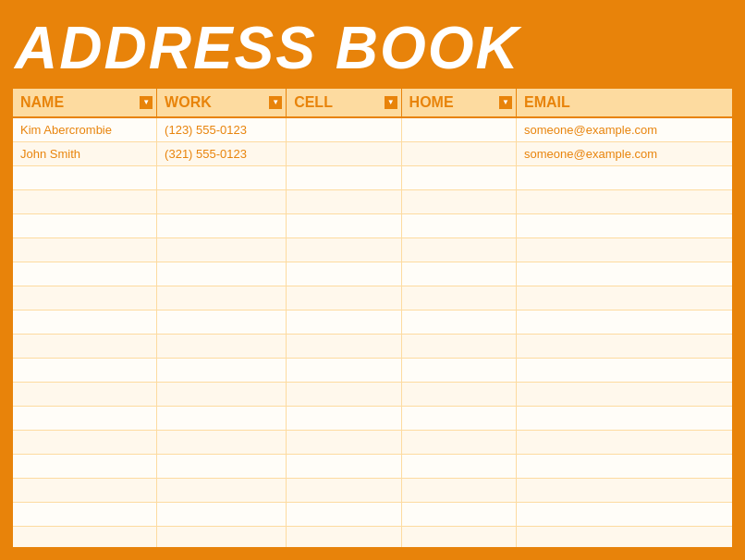 Image resolution: width=745 pixels, height=560 pixels. I want to click on cell-work: (123) 555-0123, so click(222, 129).